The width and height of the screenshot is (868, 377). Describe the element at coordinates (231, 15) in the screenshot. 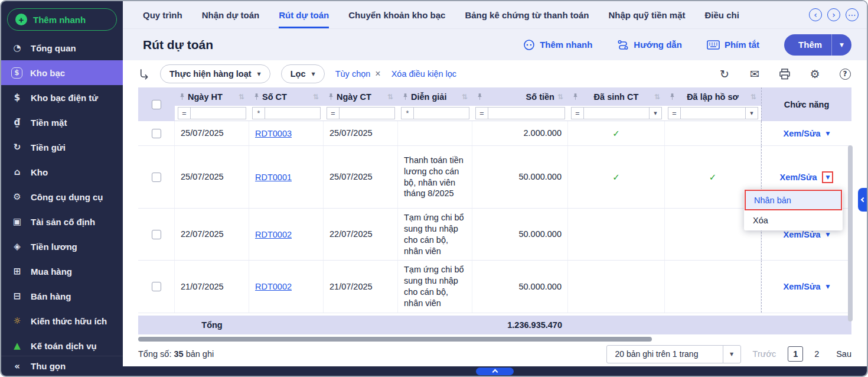

I see `tab-2: Nhận dự toán` at that location.